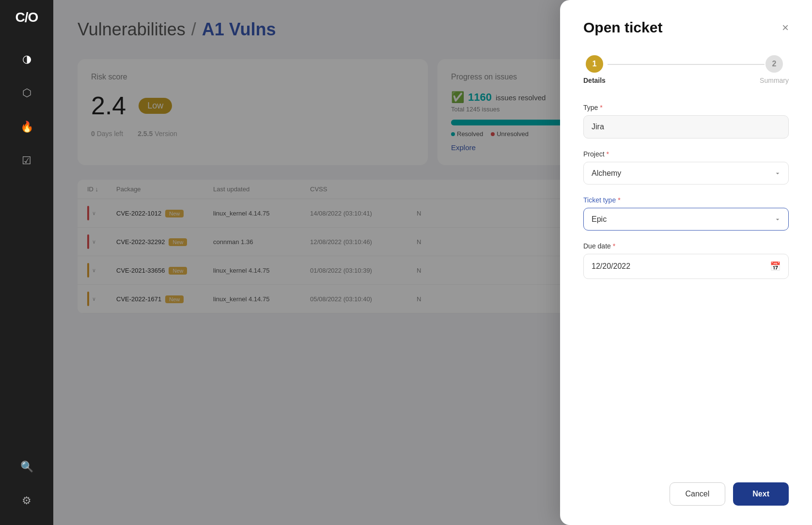 This screenshot has width=812, height=525. What do you see at coordinates (774, 64) in the screenshot?
I see `step-circle-2: 2` at bounding box center [774, 64].